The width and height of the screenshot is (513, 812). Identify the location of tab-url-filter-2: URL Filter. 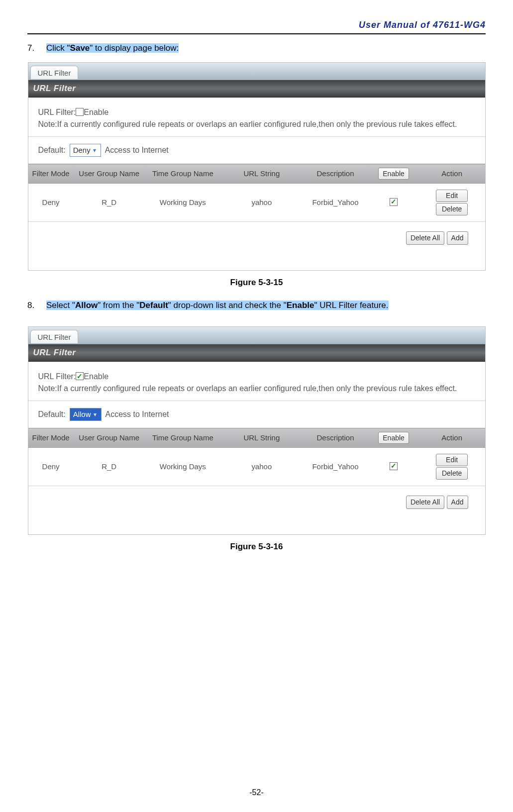
(55, 336).